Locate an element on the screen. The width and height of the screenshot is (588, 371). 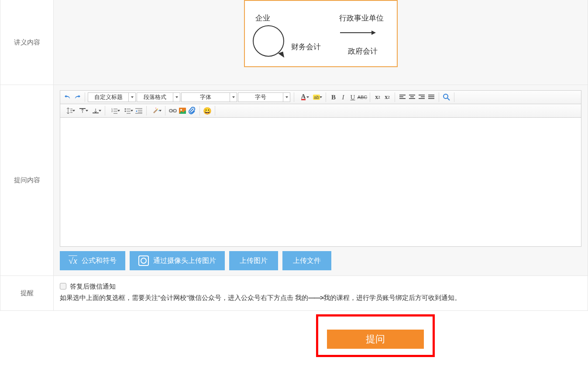
align-right-button is located at coordinates (422, 97).